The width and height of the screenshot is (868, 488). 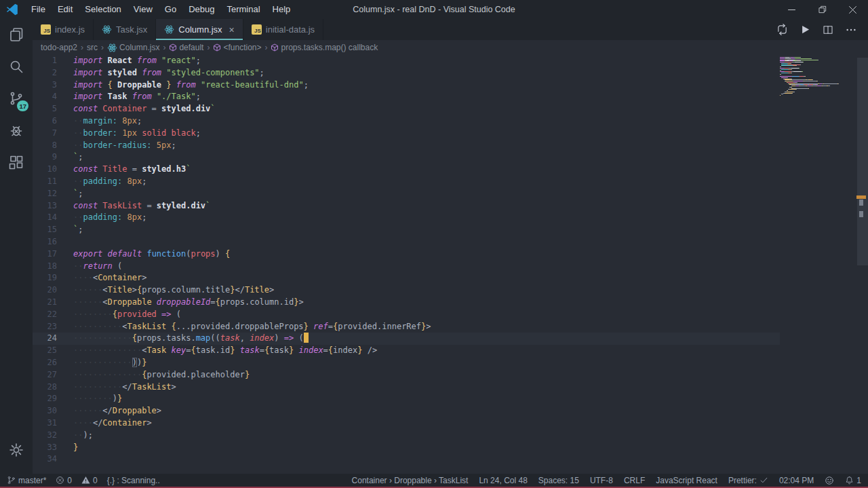 What do you see at coordinates (103, 10) in the screenshot?
I see `menu-selection: Selection` at bounding box center [103, 10].